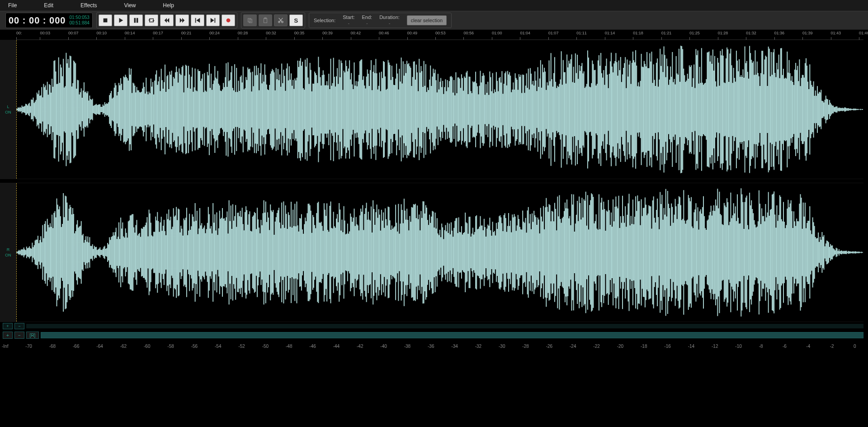 The height and width of the screenshot is (427, 868). What do you see at coordinates (452, 335) in the screenshot?
I see `scrollbar-thumb` at bounding box center [452, 335].